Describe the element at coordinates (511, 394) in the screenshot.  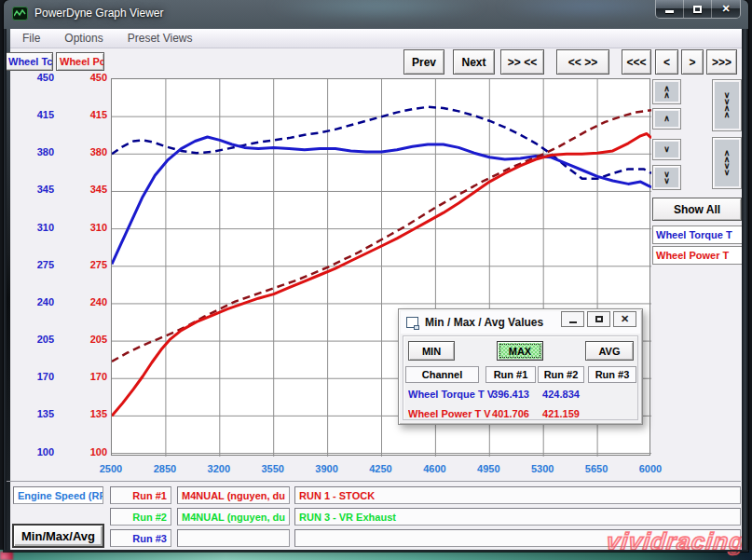
I see `popup-torque-run1-value: 396.413` at that location.